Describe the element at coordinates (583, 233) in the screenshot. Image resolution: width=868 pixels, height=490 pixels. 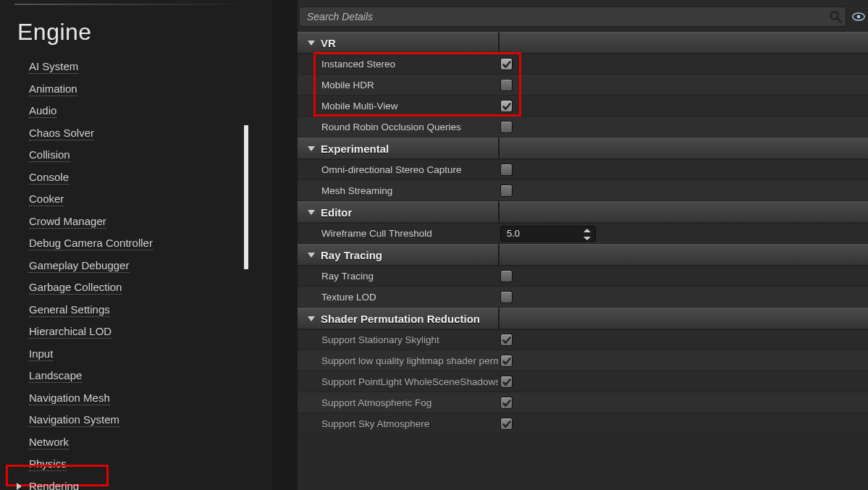
I see `section-body: Wireframe Cull Threshold5.0` at that location.